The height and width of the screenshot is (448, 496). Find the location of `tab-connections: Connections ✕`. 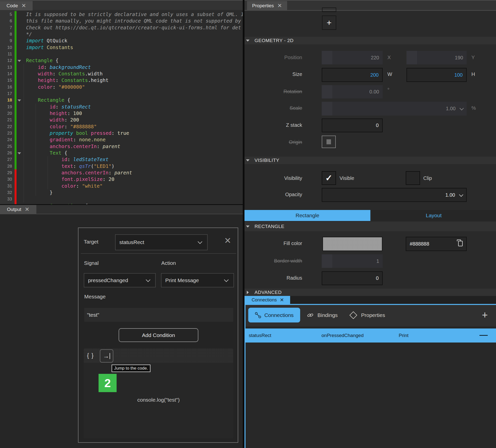

tab-connections: Connections ✕ is located at coordinates (268, 300).